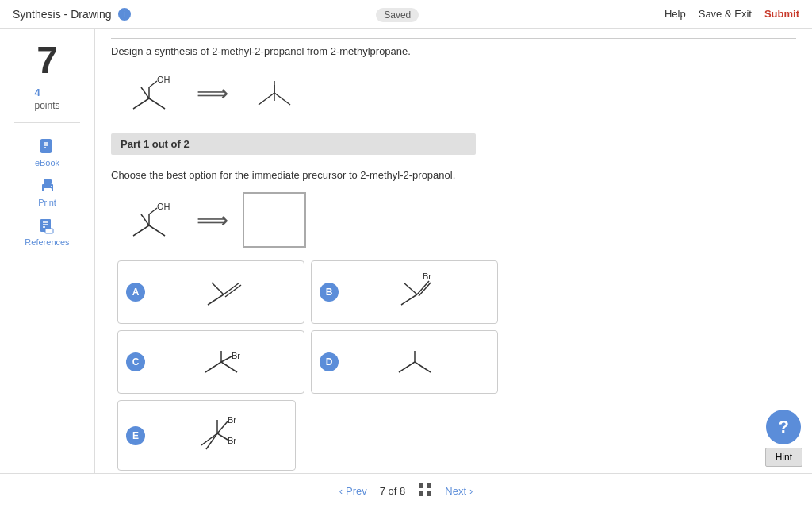 The image size is (812, 508). Describe the element at coordinates (224, 292) in the screenshot. I see `option-a-content` at that location.